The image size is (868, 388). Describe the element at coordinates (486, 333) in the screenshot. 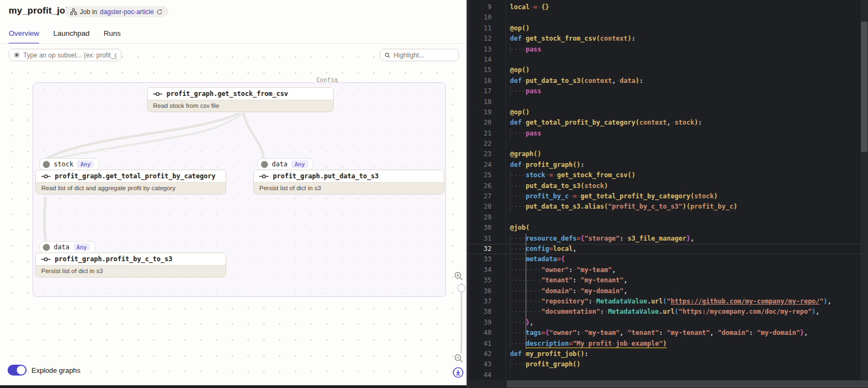

I see `line-number: 40` at that location.